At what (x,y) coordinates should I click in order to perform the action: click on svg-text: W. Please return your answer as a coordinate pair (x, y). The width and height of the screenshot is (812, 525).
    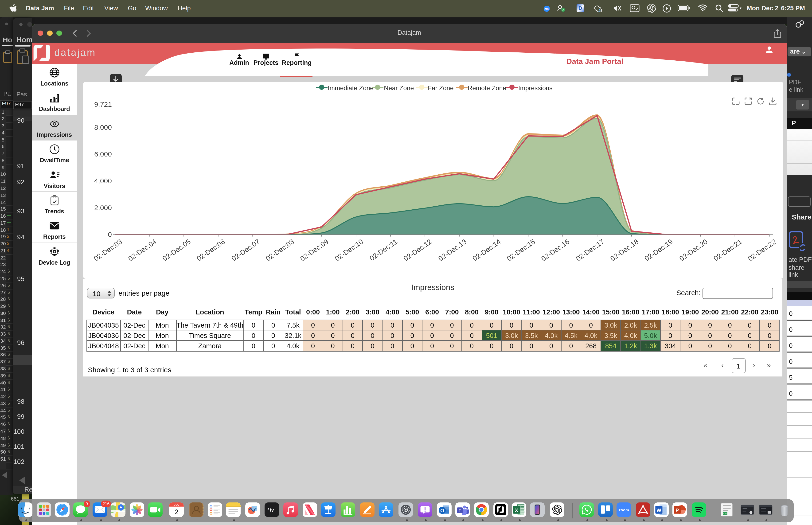
    Looking at the image, I should click on (659, 511).